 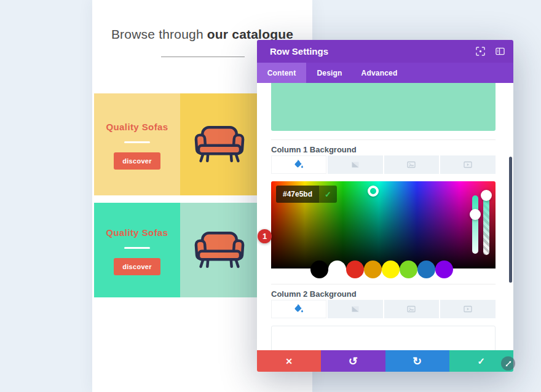 What do you see at coordinates (384, 225) in the screenshot?
I see `color-saturation-field: #47e5bd ✓` at bounding box center [384, 225].